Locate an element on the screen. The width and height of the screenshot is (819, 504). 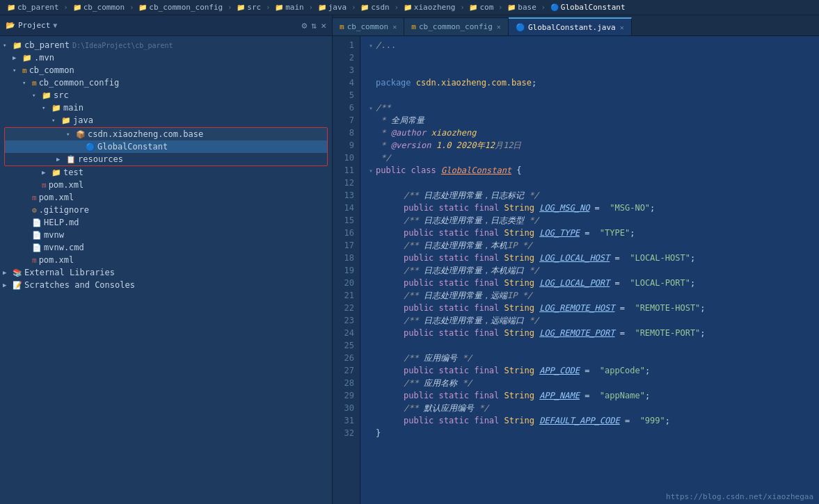
line-num-4: 4 is located at coordinates (344, 83).